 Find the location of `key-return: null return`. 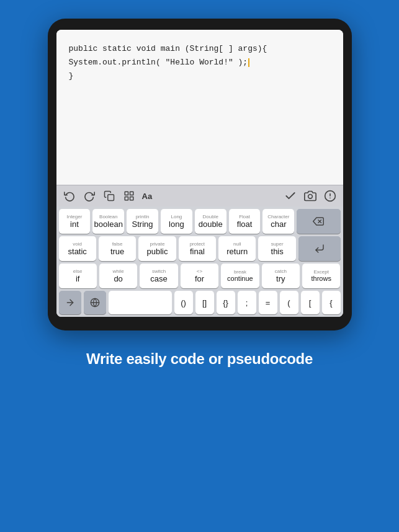

key-return: null return is located at coordinates (237, 249).